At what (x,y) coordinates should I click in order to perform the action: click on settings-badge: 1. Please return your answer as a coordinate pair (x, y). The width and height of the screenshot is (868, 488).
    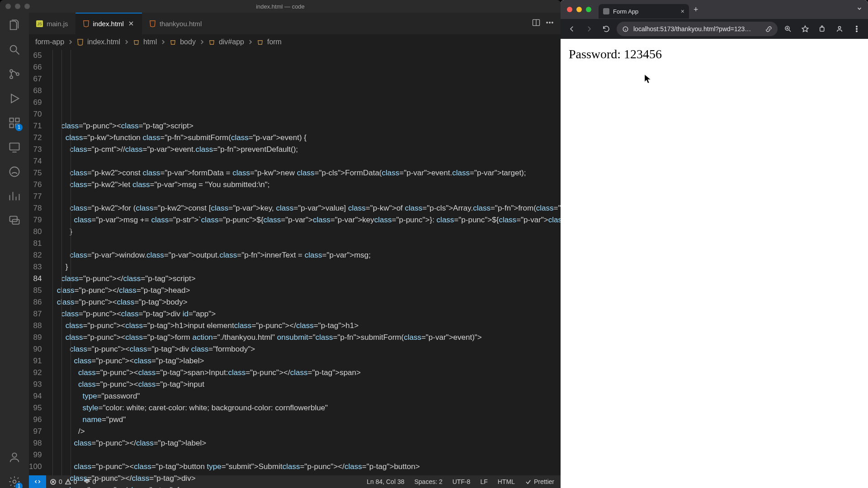
    Looking at the image, I should click on (19, 485).